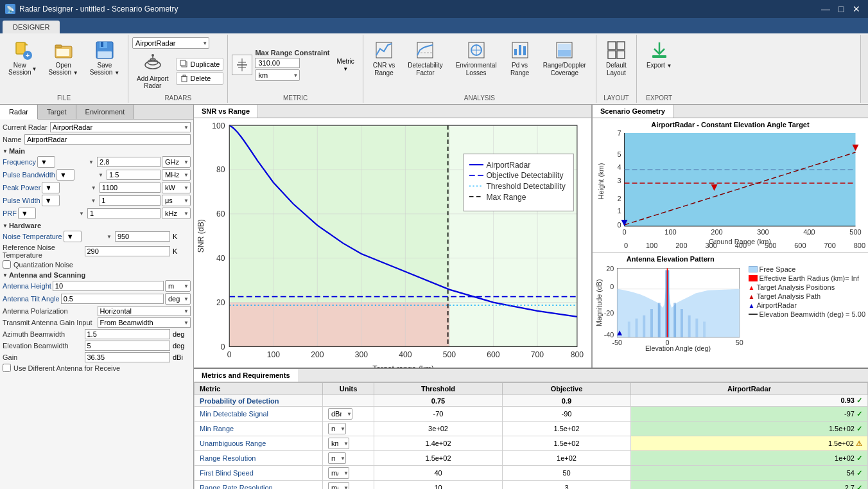 Image resolution: width=868 pixels, height=489 pixels. Describe the element at coordinates (337, 429) in the screenshot. I see `min-range-unit-select: m` at that location.